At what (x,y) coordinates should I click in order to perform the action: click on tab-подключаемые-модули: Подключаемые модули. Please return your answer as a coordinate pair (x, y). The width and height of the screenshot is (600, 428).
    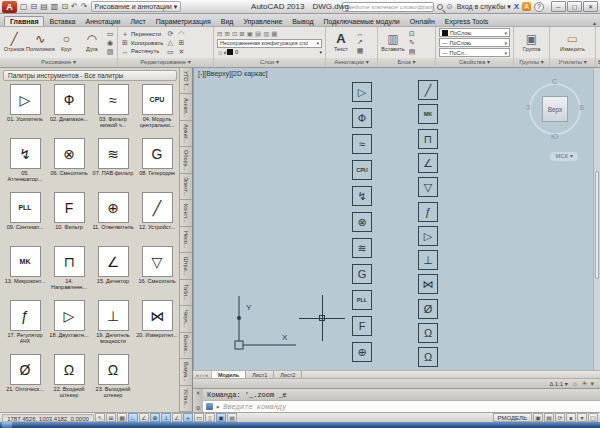
    Looking at the image, I should click on (362, 22).